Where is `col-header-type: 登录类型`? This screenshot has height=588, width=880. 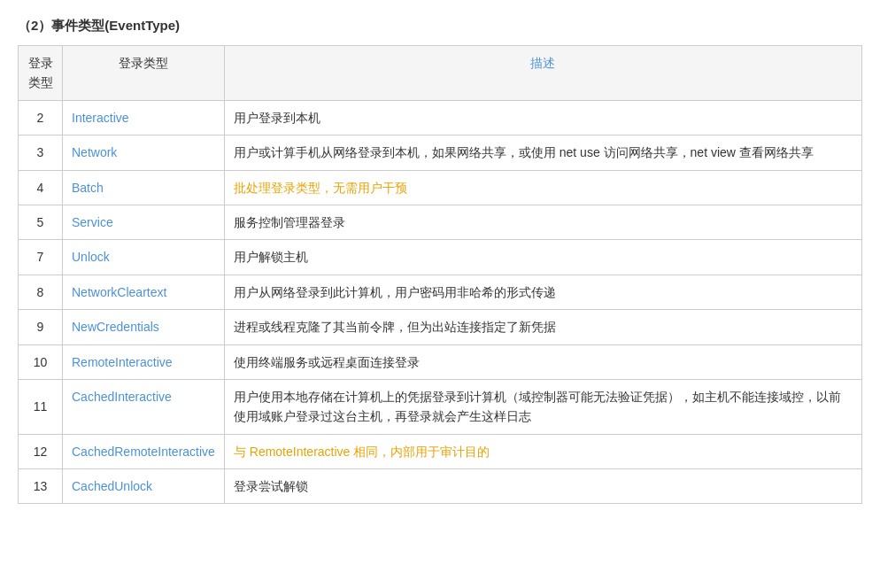 col-header-type: 登录类型 is located at coordinates (143, 74).